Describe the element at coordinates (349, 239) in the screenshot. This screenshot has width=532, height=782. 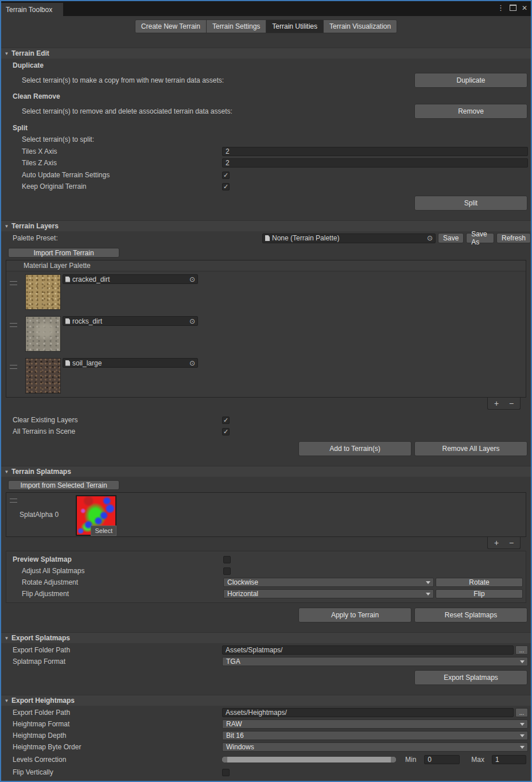
I see `palette-preset-field: None (Terrain Palette) ⊙` at that location.